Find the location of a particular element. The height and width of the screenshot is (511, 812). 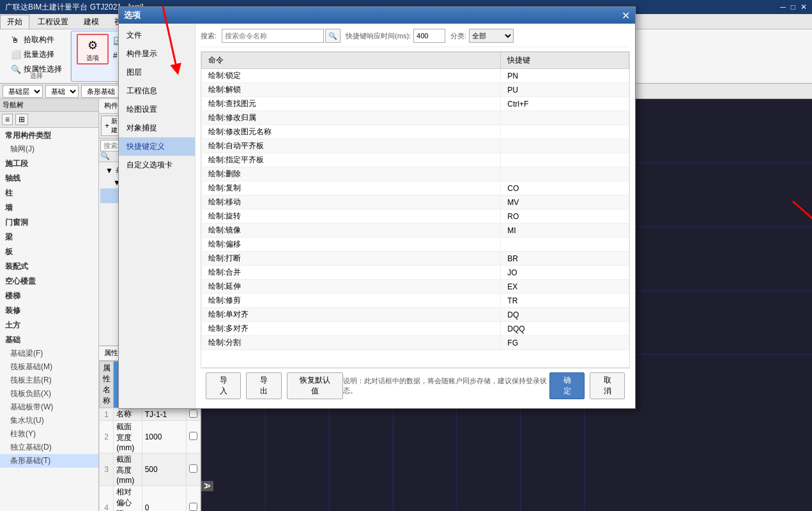

shortcut-row: 绘制:删除 is located at coordinates (415, 174).